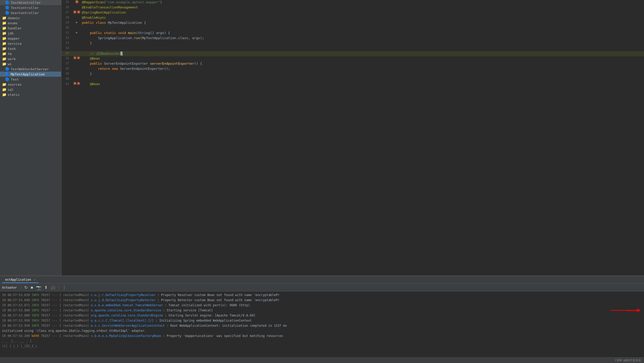 The height and width of the screenshot is (363, 644). I want to click on line-content: @EnableAsync, so click(363, 17).